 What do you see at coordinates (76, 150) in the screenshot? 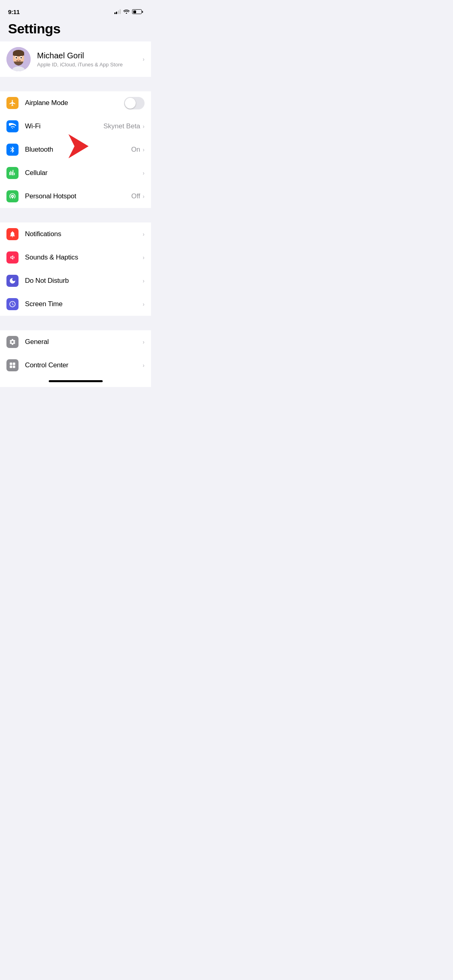
I see `bluetooth-row: Bluetooth On ›` at bounding box center [76, 150].